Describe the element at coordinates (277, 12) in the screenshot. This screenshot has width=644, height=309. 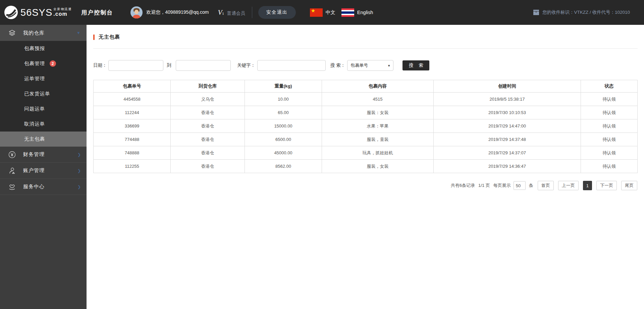
I see `logout-button: 安全退出` at that location.